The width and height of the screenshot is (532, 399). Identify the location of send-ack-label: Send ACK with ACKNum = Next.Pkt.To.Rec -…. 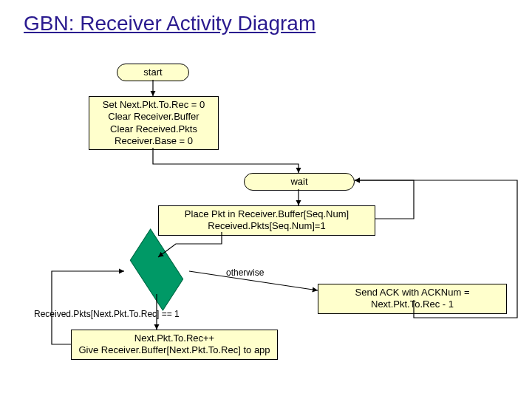
(412, 299).